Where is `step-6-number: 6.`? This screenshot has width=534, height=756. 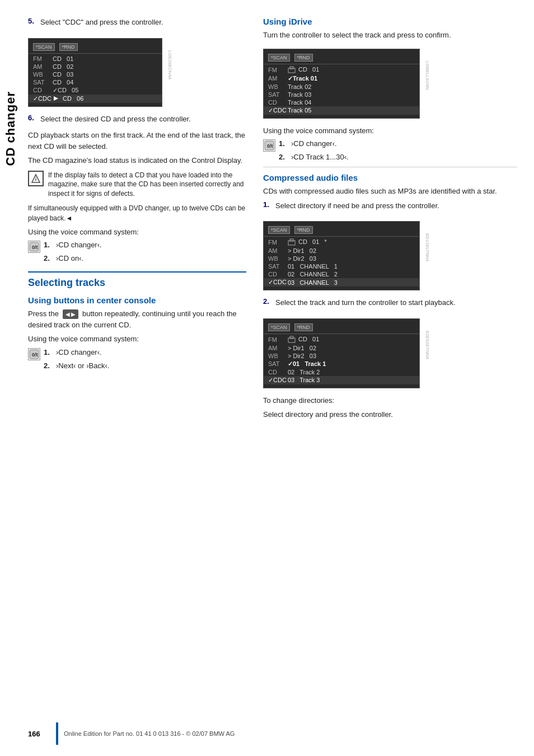
step-6-number: 6. is located at coordinates (33, 118).